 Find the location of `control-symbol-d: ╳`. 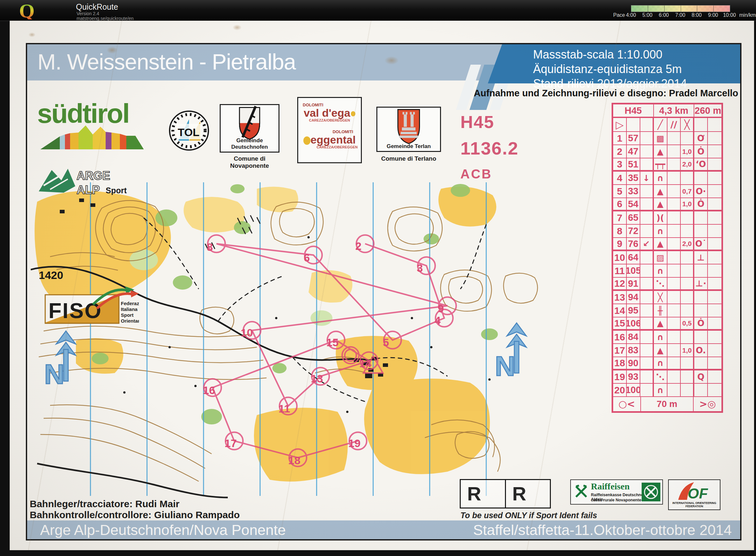

control-symbol-d: ╳ is located at coordinates (660, 298).